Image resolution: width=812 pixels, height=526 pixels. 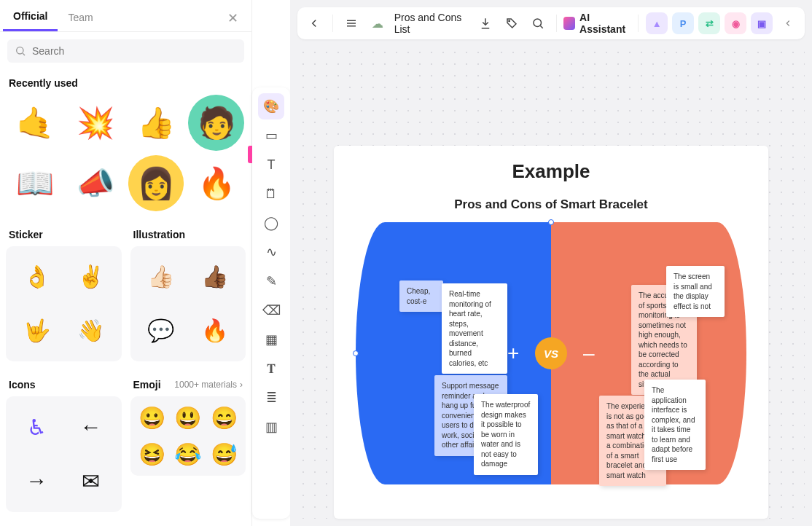 What do you see at coordinates (125, 83) in the screenshot?
I see `section-recent-title: Recently used` at bounding box center [125, 83].